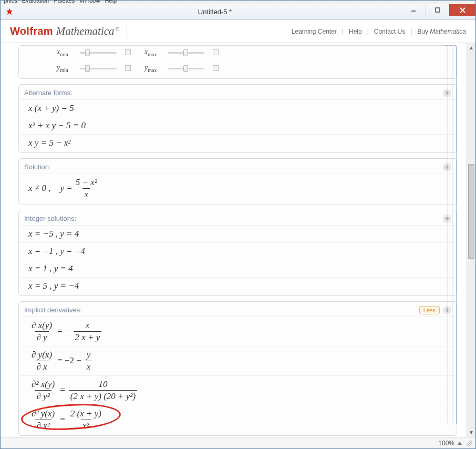 Image resolution: width=476 pixels, height=449 pixels. Describe the element at coordinates (237, 361) in the screenshot. I see `derivative-row: ∂ y(x)∂ x = −2 − yx` at that location.